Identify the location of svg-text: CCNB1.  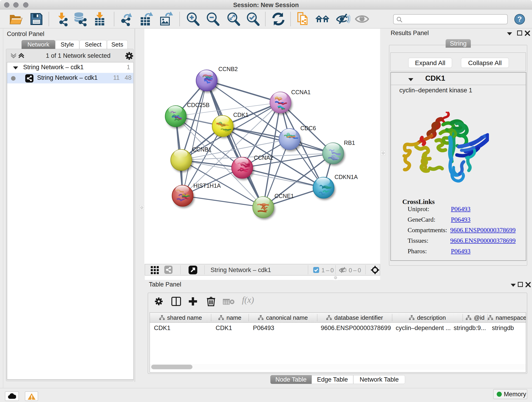
(202, 149).